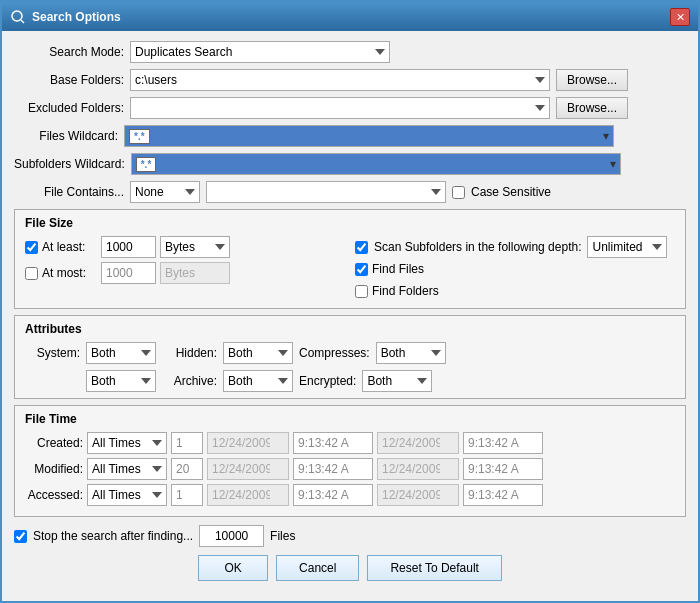 The width and height of the screenshot is (700, 603). What do you see at coordinates (340, 80) in the screenshot?
I see `base-folders-select: c:\users` at bounding box center [340, 80].